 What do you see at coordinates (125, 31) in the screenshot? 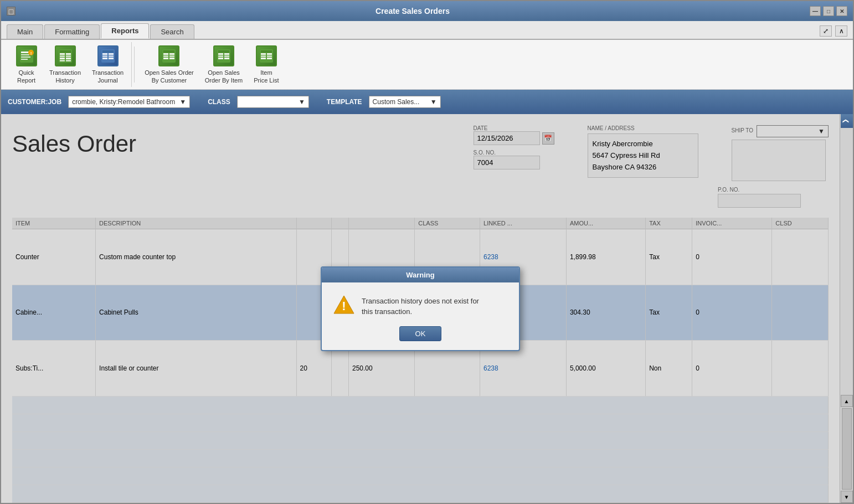
I see `tab-reports: Reports` at bounding box center [125, 31].